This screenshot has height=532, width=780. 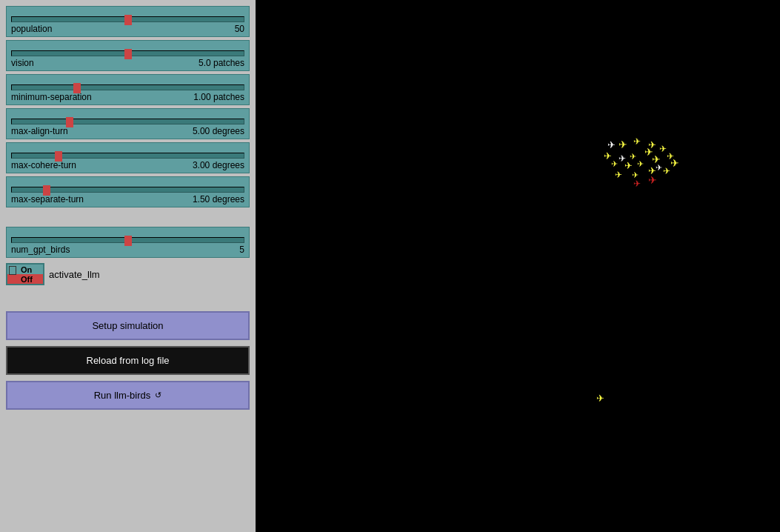 I want to click on solo-bird: ✈, so click(x=600, y=399).